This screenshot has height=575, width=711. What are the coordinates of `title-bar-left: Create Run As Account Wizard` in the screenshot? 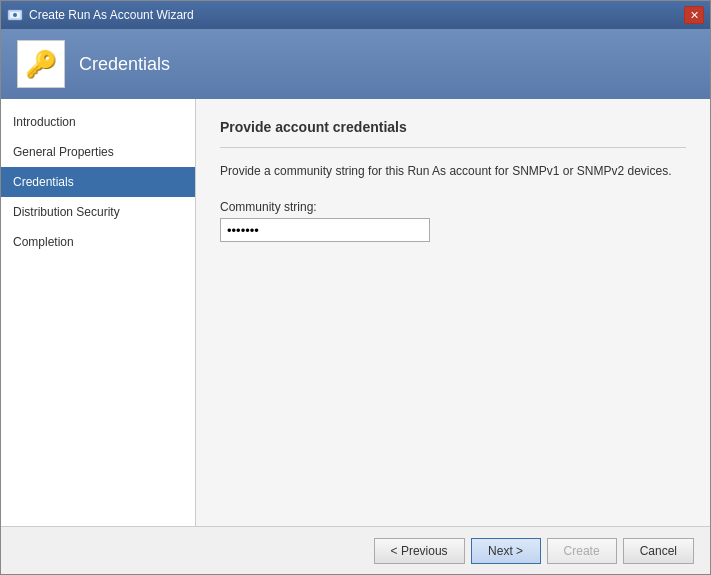 It's located at (100, 15).